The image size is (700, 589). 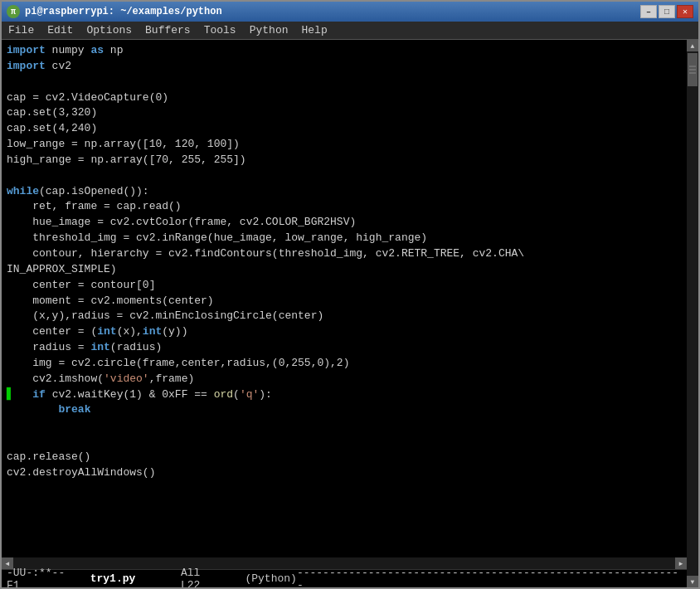 I want to click on menu-edit: Edit, so click(x=60, y=30).